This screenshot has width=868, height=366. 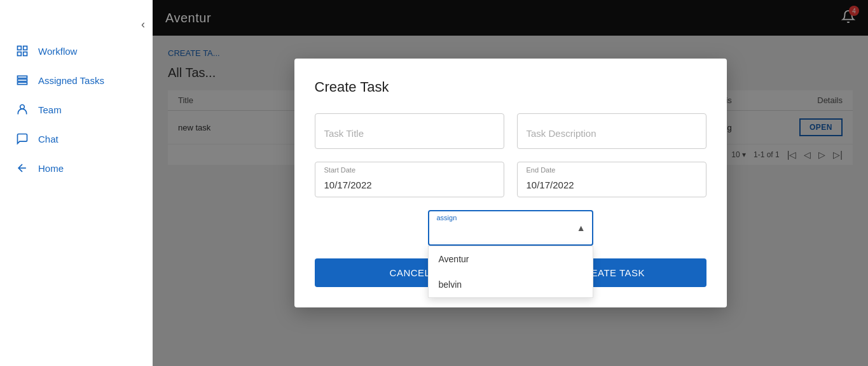 What do you see at coordinates (410, 131) in the screenshot?
I see `task-title-placeholder: Task Title` at bounding box center [410, 131].